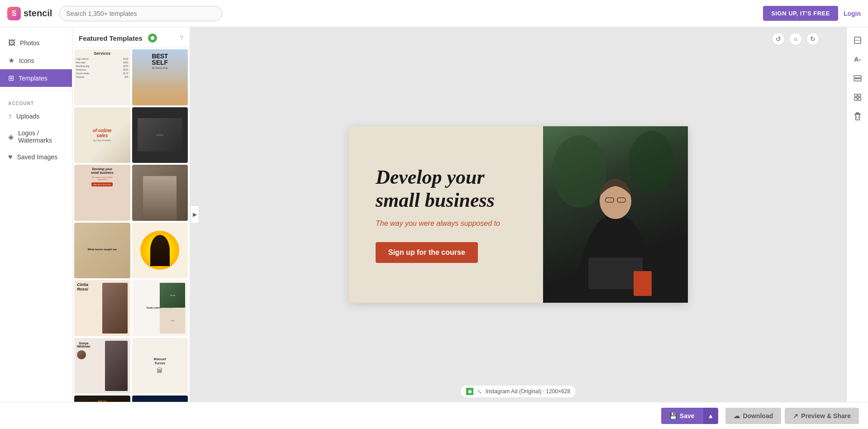 Image resolution: width=868 pixels, height=429 pixels. What do you see at coordinates (141, 14) in the screenshot?
I see `search-container` at bounding box center [141, 14].